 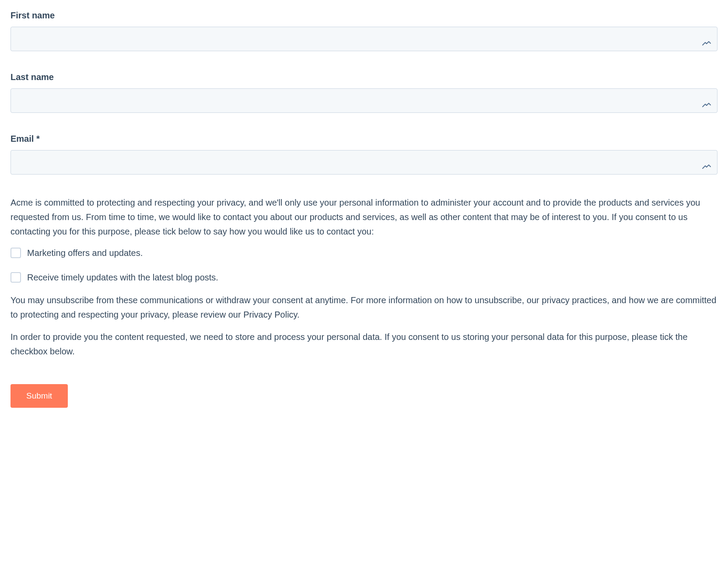 What do you see at coordinates (16, 277) in the screenshot?
I see `blog-updates-checkbox` at bounding box center [16, 277].